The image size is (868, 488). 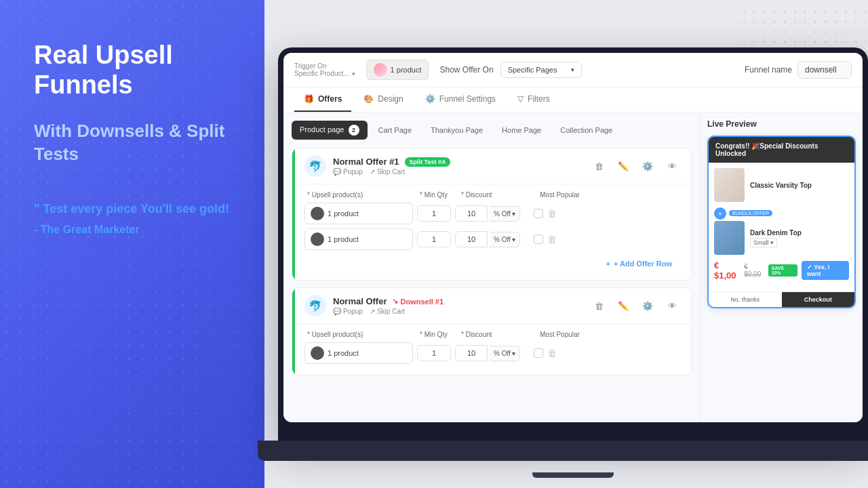 What do you see at coordinates (457, 130) in the screenshot?
I see `page-tab-thankyou: Thankyou Page` at bounding box center [457, 130].